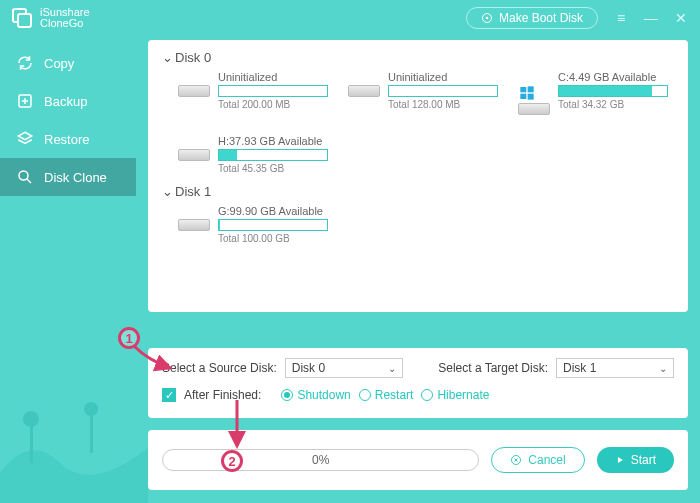 The width and height of the screenshot is (700, 503). I want to click on brand-line-2: CloneGo, so click(65, 24).